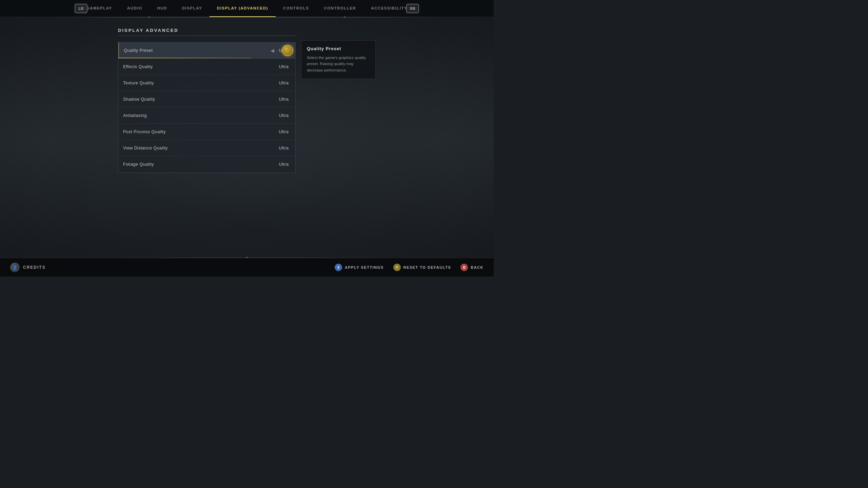 Image resolution: width=868 pixels, height=488 pixels. I want to click on button-apply-label: APPLY SETTINGS, so click(364, 267).